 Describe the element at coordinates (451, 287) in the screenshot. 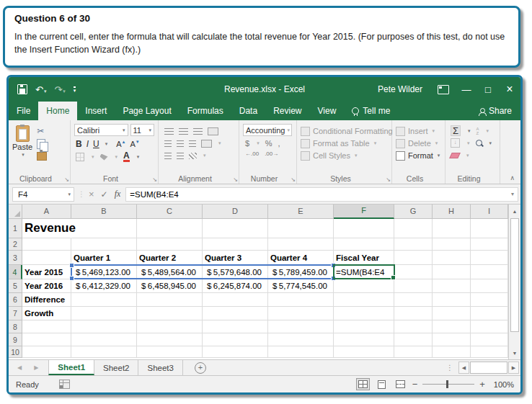

I see `cell-H5` at that location.